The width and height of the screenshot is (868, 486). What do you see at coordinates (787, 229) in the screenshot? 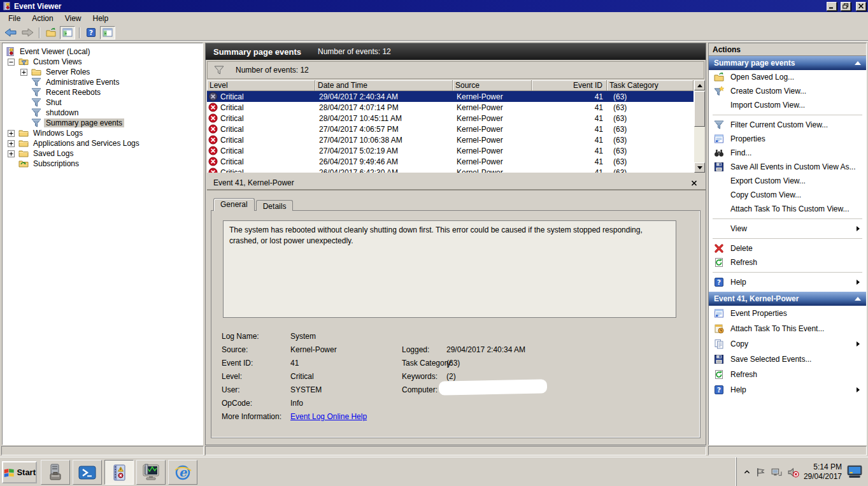
I see `action-view: View` at bounding box center [787, 229].